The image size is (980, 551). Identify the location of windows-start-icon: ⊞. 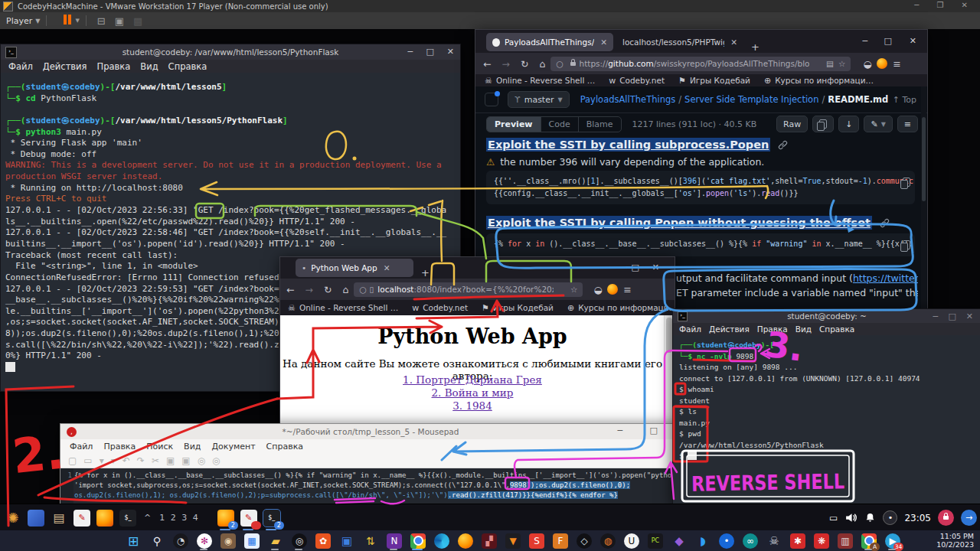
(133, 541).